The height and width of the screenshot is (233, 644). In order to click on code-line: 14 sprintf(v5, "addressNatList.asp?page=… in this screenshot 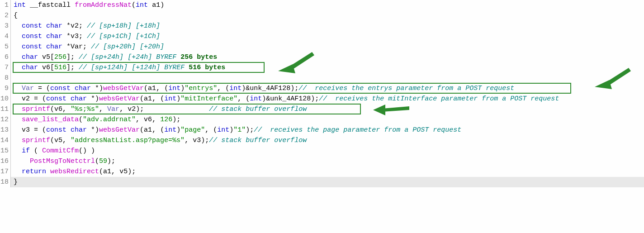, I will do `click(322, 140)`.